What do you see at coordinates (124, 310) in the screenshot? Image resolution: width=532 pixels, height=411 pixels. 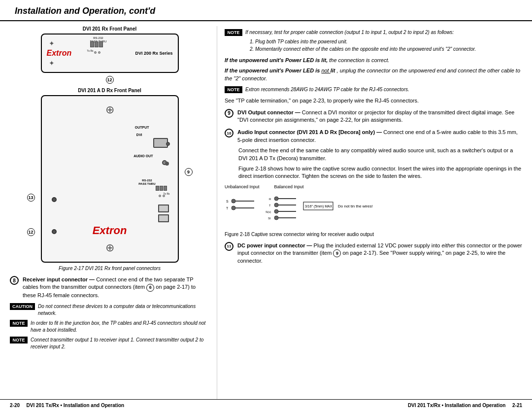 I see `caution-text: Do not connect these devices to a comput…` at bounding box center [124, 310].